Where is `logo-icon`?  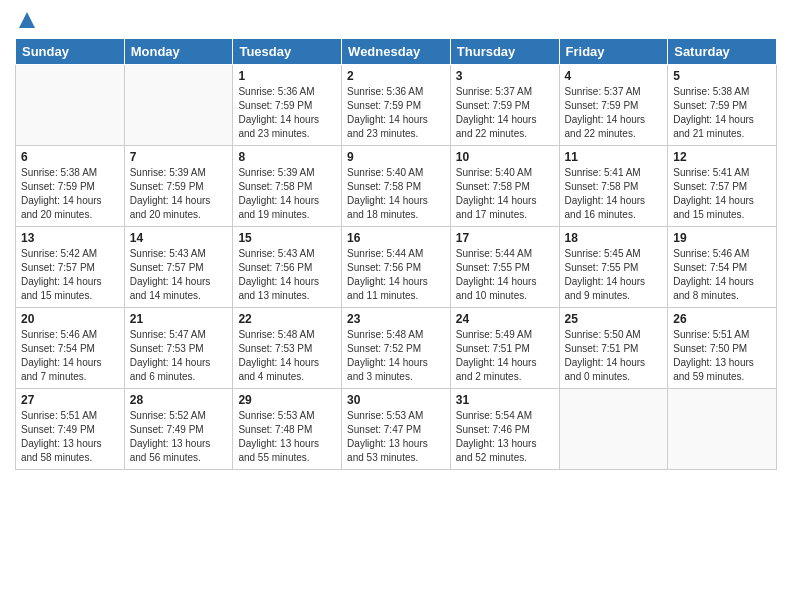
logo-icon is located at coordinates (27, 20).